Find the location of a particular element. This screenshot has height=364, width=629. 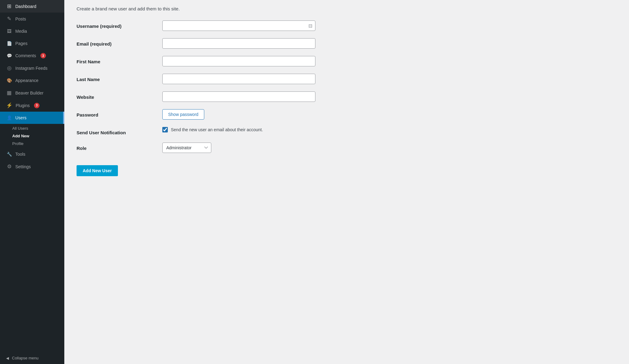

role-select: Administrator Editor Author Contributor … is located at coordinates (187, 148).